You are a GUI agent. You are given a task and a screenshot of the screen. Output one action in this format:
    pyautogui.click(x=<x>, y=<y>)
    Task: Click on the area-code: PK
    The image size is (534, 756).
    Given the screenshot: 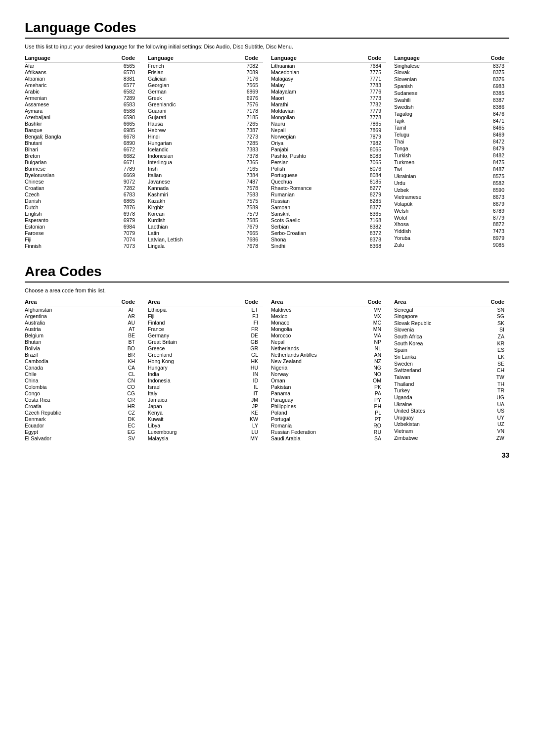 What is the action you would take?
    pyautogui.click(x=370, y=387)
    